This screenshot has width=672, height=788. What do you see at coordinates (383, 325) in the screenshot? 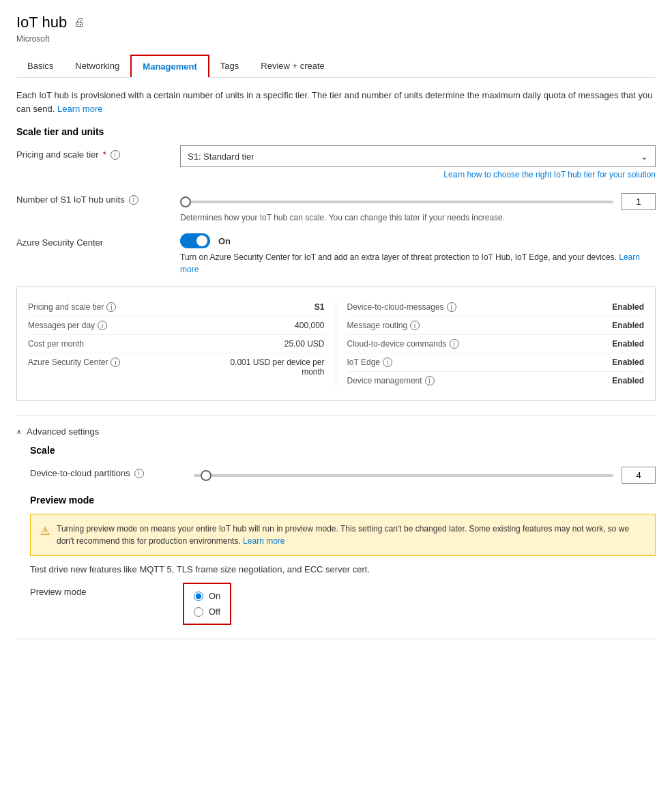
I see `table-cell-label: Message routing i` at bounding box center [383, 325].